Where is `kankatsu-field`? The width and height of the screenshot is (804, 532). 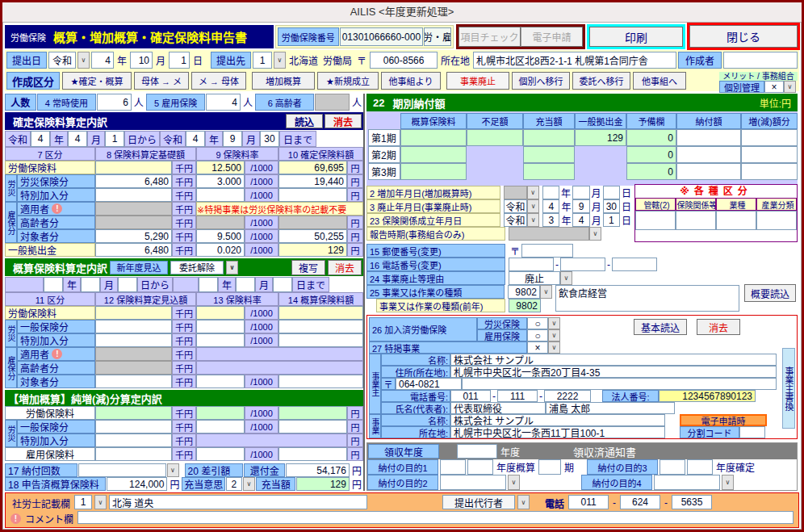 kankatsu-field is located at coordinates (655, 220).